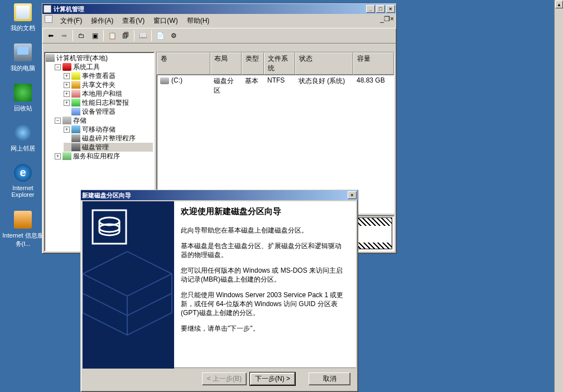  Describe the element at coordinates (263, 211) in the screenshot. I see `wizard-heading: 欢迎使用新建磁盘分区向导` at that location.